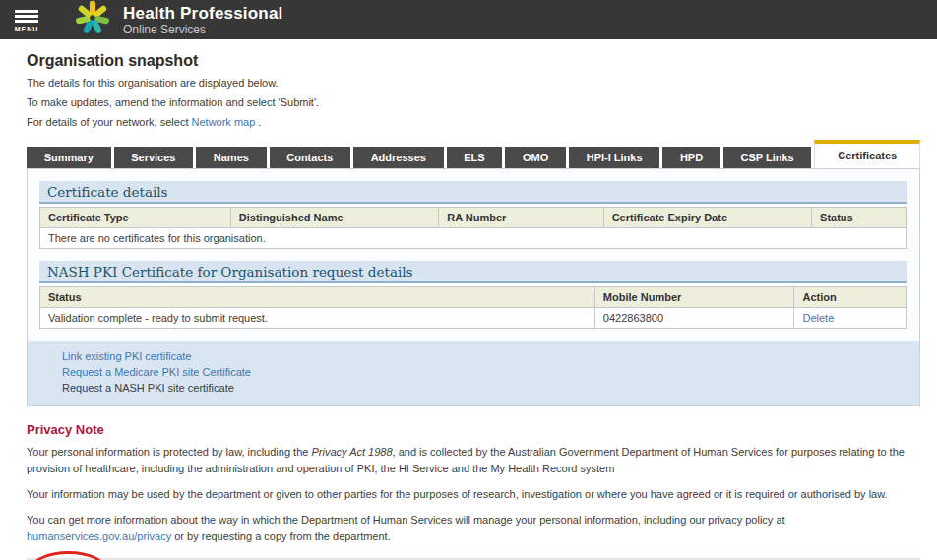 Image resolution: width=937 pixels, height=560 pixels. What do you see at coordinates (691, 157) in the screenshot?
I see `tab-hpd: HPD` at bounding box center [691, 157].